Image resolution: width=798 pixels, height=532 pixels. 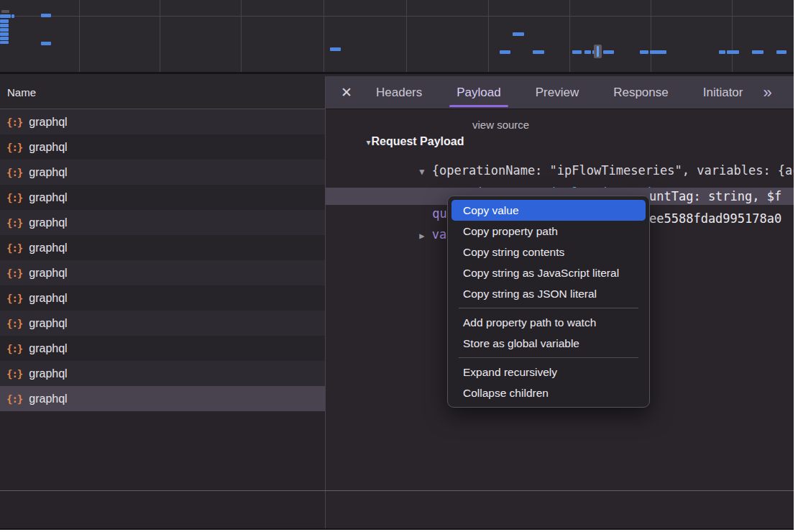 What do you see at coordinates (723, 93) in the screenshot?
I see `tab-label: Initiator` at bounding box center [723, 93].